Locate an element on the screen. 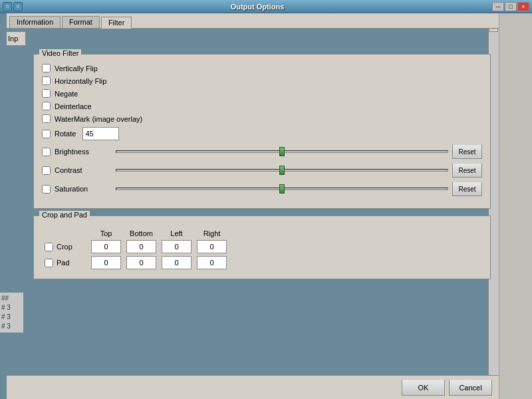 This screenshot has width=532, height=399. rotate-row: Rotate is located at coordinates (262, 134).